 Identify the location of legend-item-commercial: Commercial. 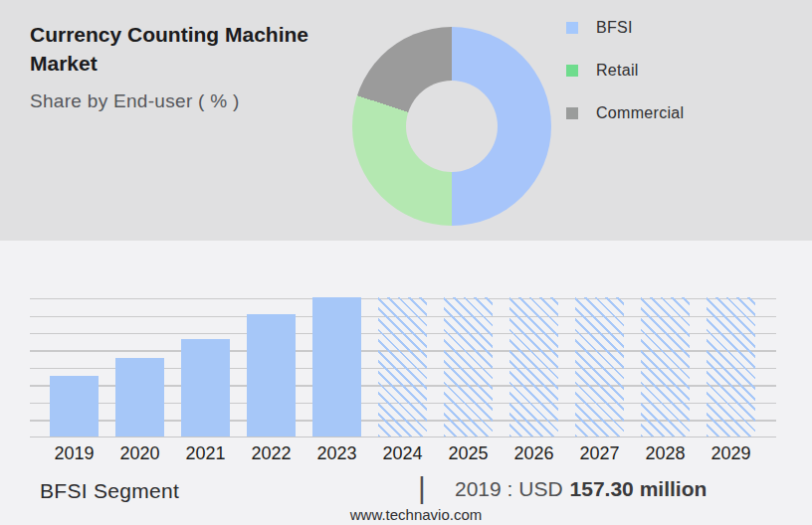
(625, 113).